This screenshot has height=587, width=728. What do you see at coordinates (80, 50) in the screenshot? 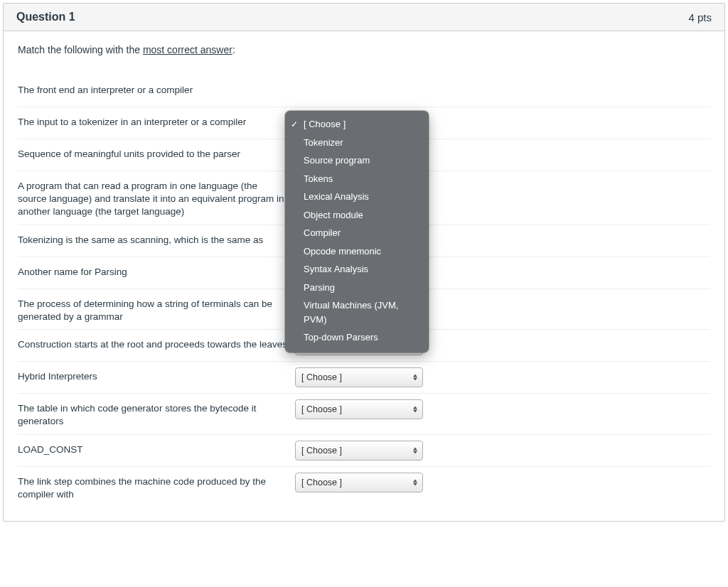
I see `instruction-prefix: Match the following with the` at bounding box center [80, 50].